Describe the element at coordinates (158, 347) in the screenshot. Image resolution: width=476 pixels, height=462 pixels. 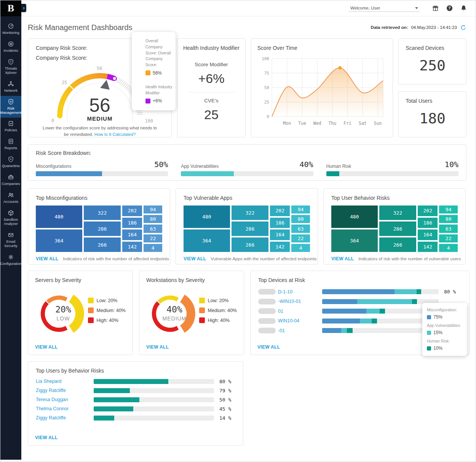
I see `workstations-view-all-link: VIEW ALL` at that location.